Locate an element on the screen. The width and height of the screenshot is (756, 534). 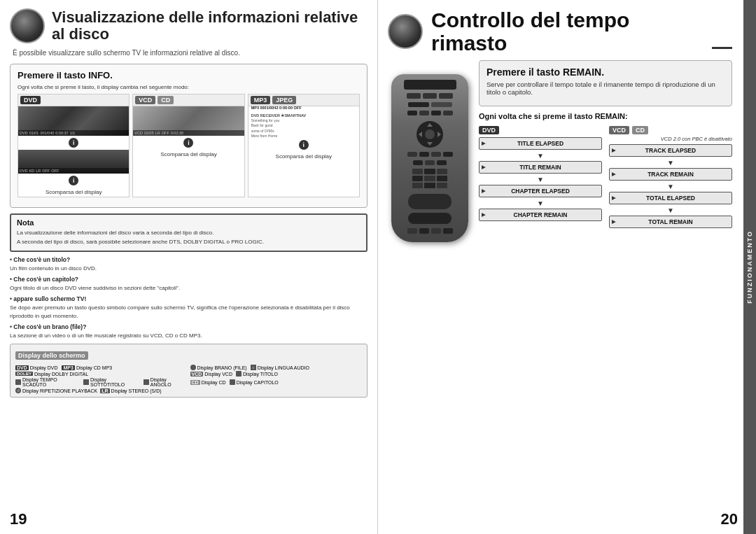
dvd-vcd-row: DVD TITLE ELAPSED ▼ TITLE REMAIN ▼ CHAPT… is located at coordinates (606, 178).